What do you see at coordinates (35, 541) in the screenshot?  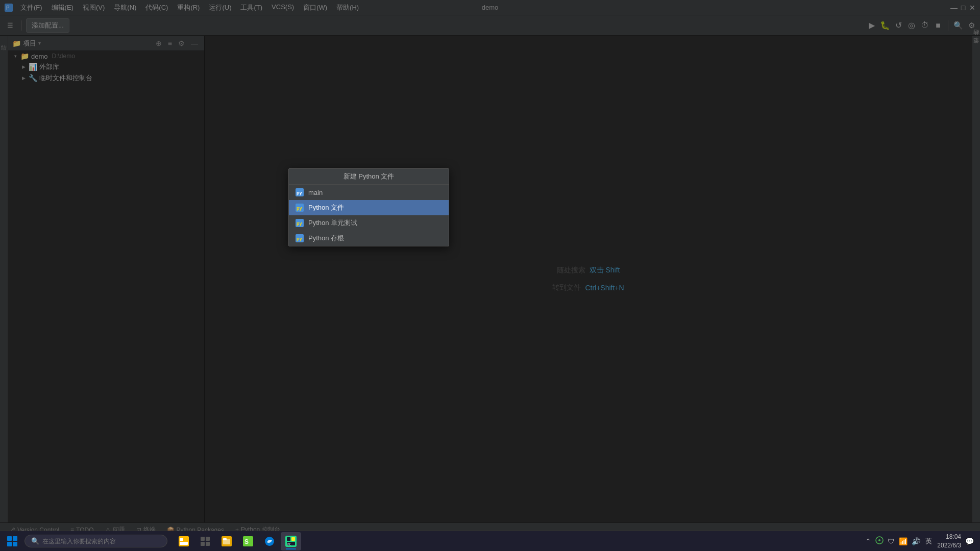 I see `taskbar-search-icon: 🔍` at bounding box center [35, 541].